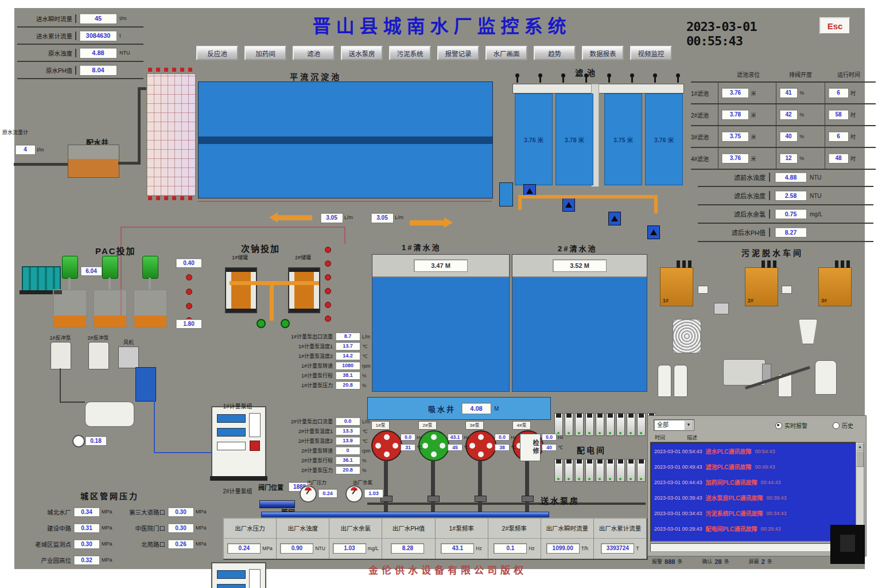  What do you see at coordinates (560, 500) in the screenshot?
I see `pump-station-label: 送水泵房` at bounding box center [560, 500].